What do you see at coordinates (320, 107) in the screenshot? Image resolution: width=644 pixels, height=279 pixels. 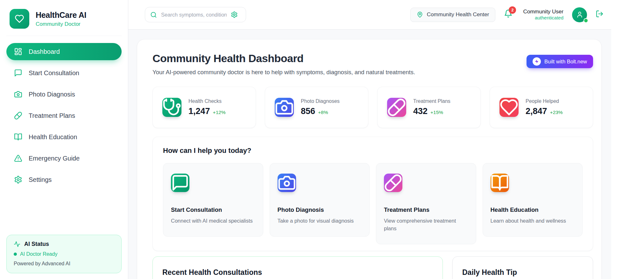 I see `stat-text: Photo Diagnoses 856+8%` at bounding box center [320, 107].